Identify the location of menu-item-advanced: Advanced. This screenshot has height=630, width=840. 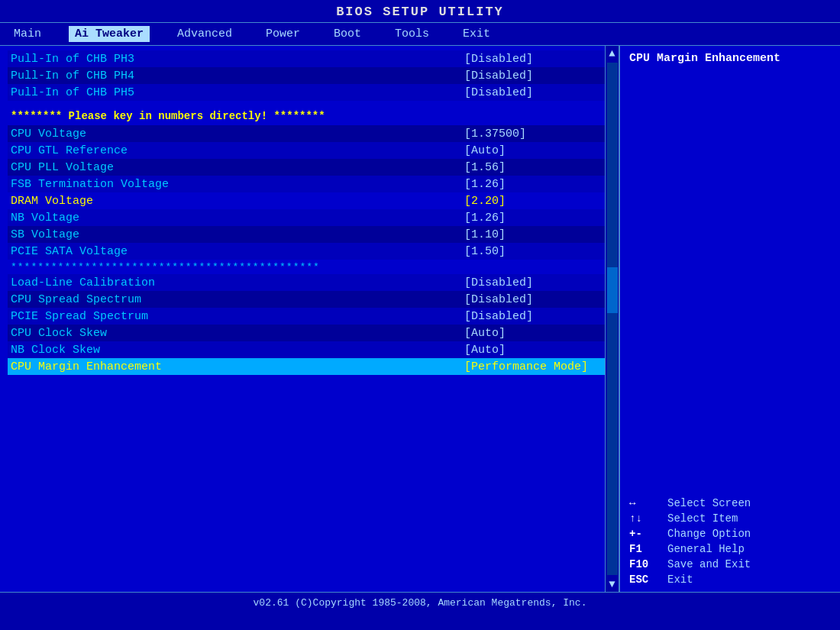
(205, 34).